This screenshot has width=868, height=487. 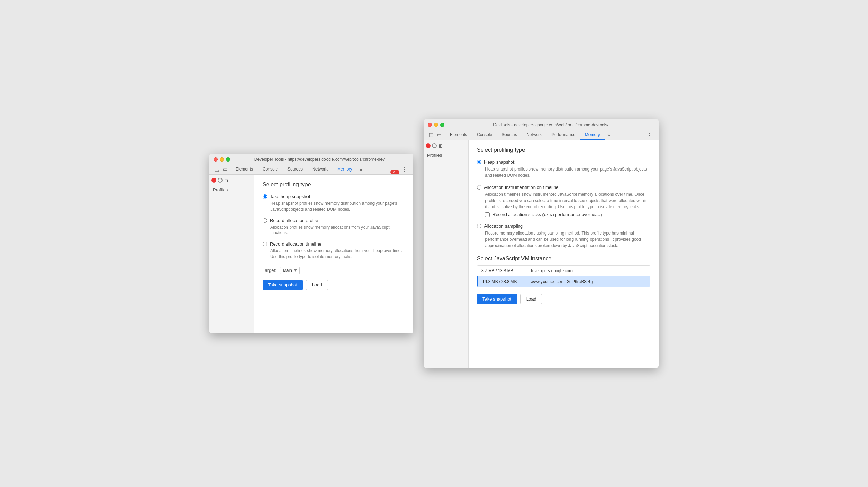 What do you see at coordinates (551, 271) in the screenshot?
I see `vm-name-0: developers.google.com` at bounding box center [551, 271].